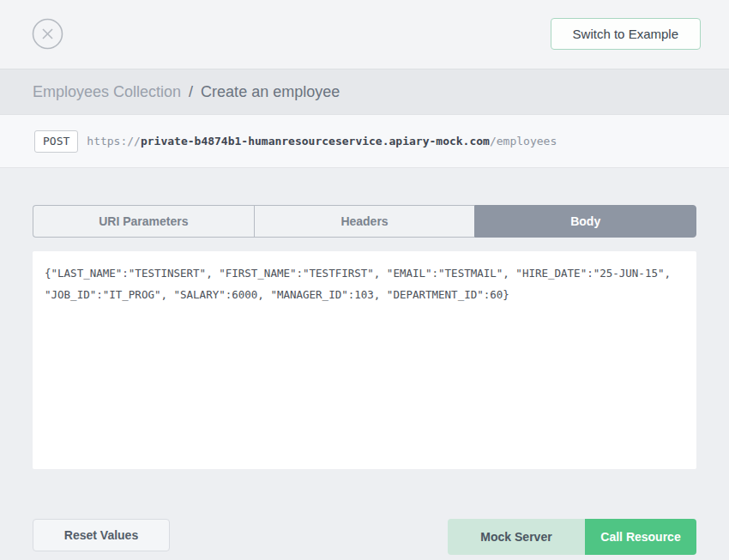 The image size is (729, 560). What do you see at coordinates (523, 141) in the screenshot?
I see `request-url-path: /employees` at bounding box center [523, 141].